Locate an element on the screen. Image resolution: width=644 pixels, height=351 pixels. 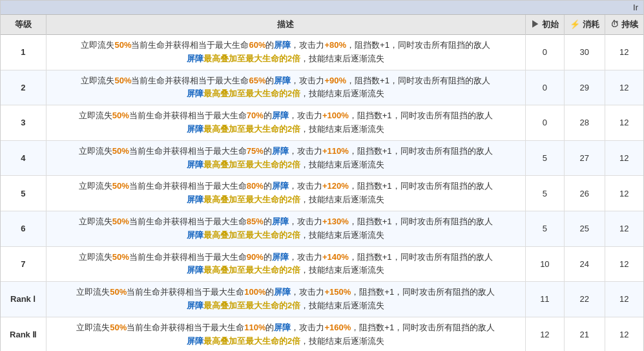
cell-desc: 立即流失50%当前生命并获得相当于最大生命70%的屏障，攻击力+100%，阻挡数… is located at coordinates (286, 123).